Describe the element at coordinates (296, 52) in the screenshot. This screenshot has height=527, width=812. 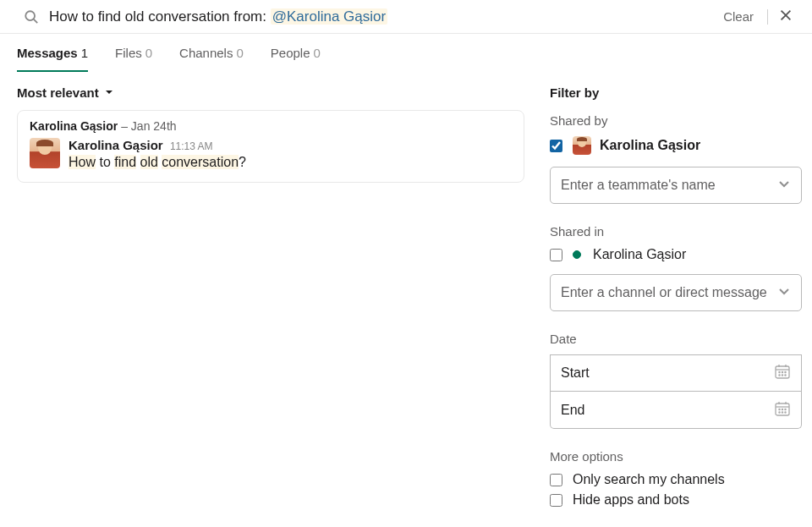
I see `tab-people: People 0` at that location.